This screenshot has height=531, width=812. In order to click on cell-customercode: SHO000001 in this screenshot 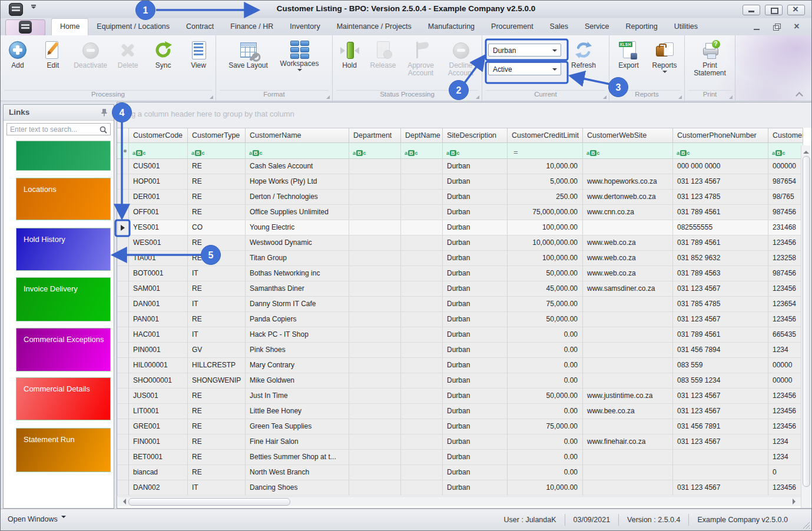, I will do `click(158, 381)`.